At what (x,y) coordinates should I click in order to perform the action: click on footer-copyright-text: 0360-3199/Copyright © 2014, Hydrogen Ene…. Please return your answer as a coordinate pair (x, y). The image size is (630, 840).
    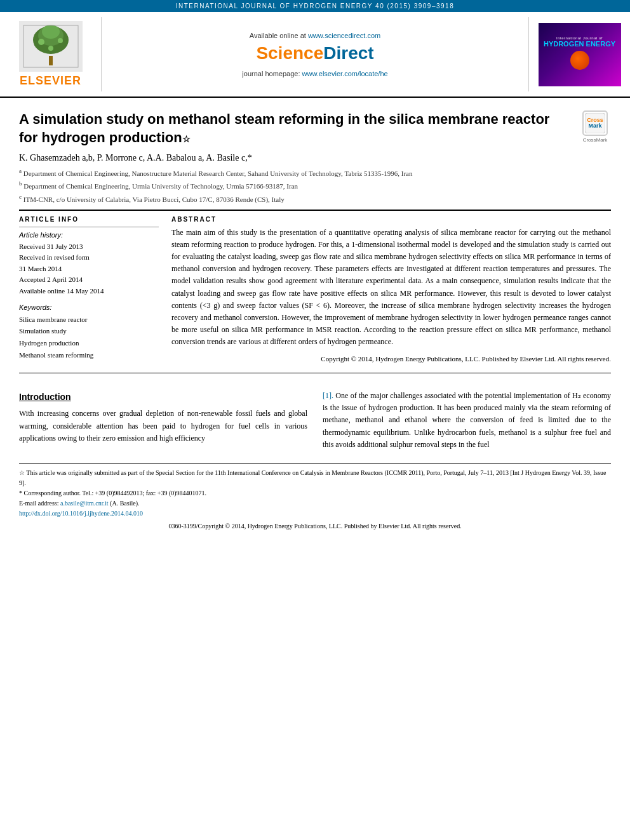
    Looking at the image, I should click on (315, 526).